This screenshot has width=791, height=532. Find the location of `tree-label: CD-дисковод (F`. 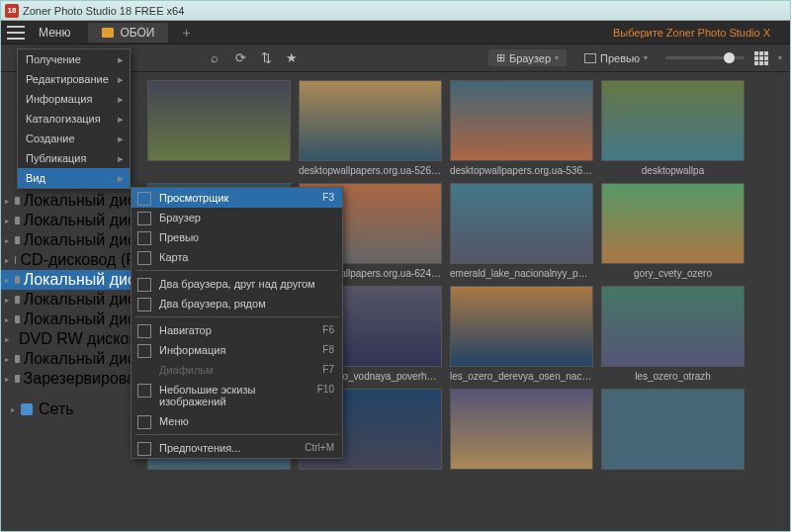

tree-label: CD-дисковод (F is located at coordinates (77, 260).